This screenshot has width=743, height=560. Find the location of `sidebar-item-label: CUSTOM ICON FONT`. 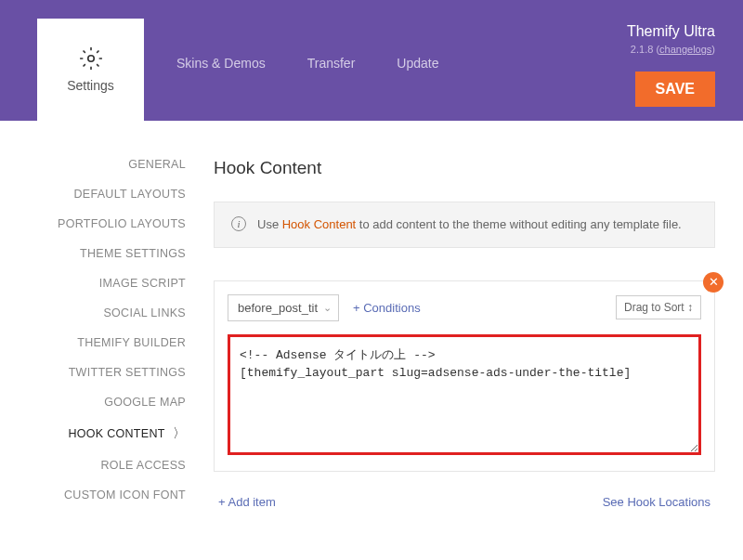

sidebar-item-label: CUSTOM ICON FONT is located at coordinates (124, 495).